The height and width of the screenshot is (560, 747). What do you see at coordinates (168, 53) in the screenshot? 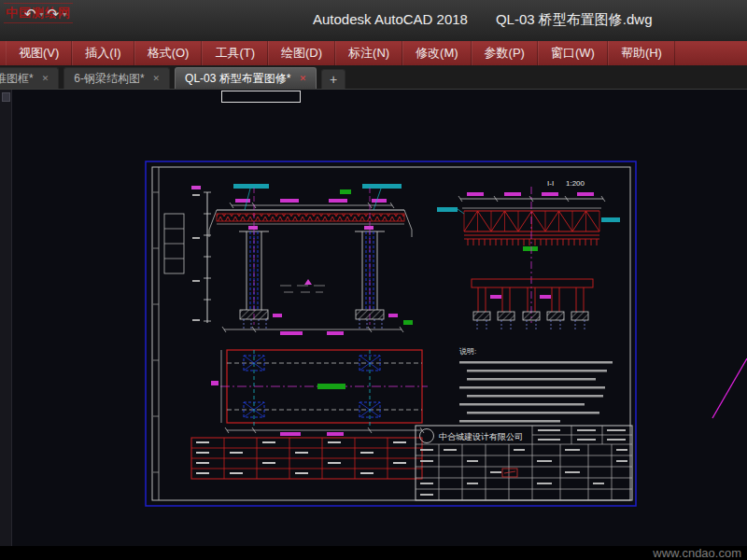
I see `menu-format: 格式(O)` at bounding box center [168, 53].